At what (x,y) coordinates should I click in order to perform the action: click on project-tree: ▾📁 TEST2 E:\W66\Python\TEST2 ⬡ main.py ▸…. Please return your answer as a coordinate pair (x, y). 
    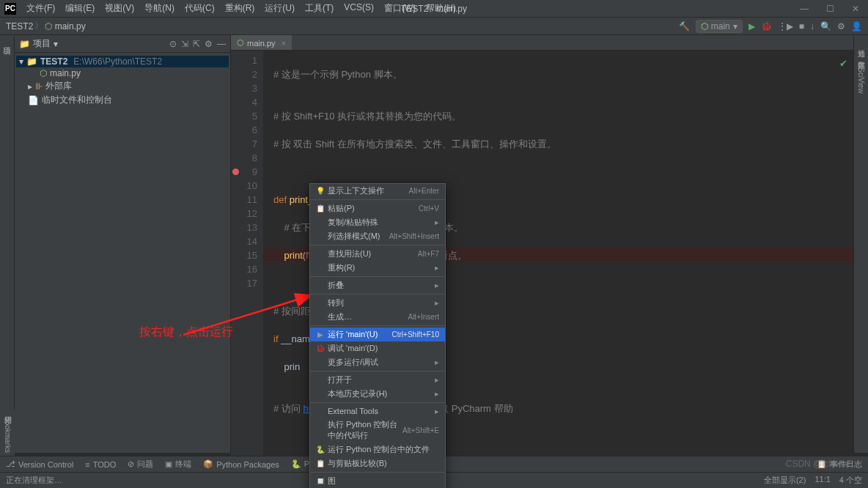
    Looking at the image, I should click on (122, 81).